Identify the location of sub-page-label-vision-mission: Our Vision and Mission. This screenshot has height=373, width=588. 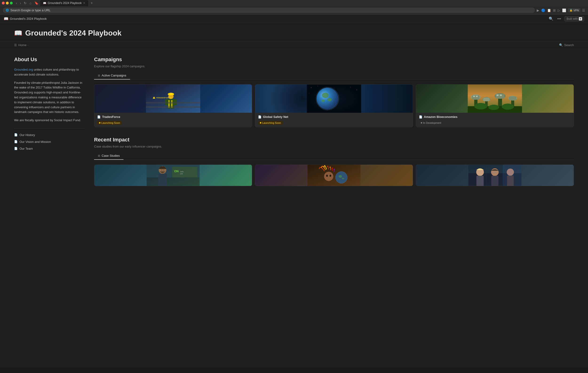
(35, 142).